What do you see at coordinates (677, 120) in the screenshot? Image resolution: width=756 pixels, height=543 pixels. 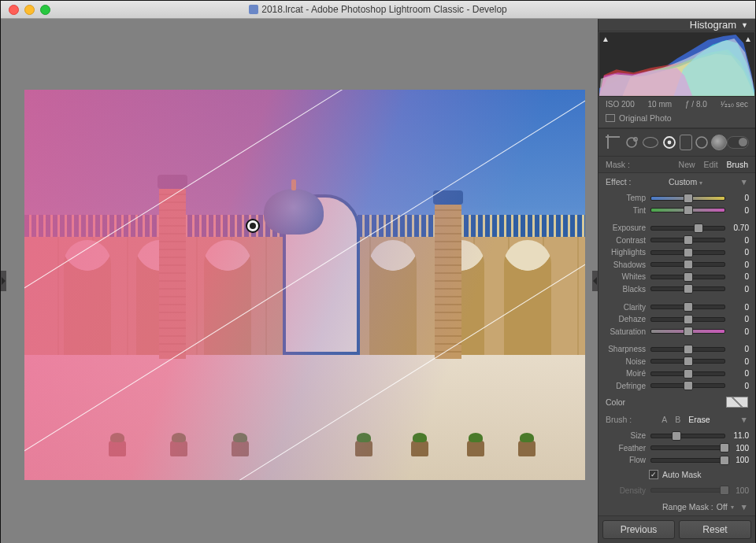 I see `original-photo-toggle: Original Photo` at bounding box center [677, 120].